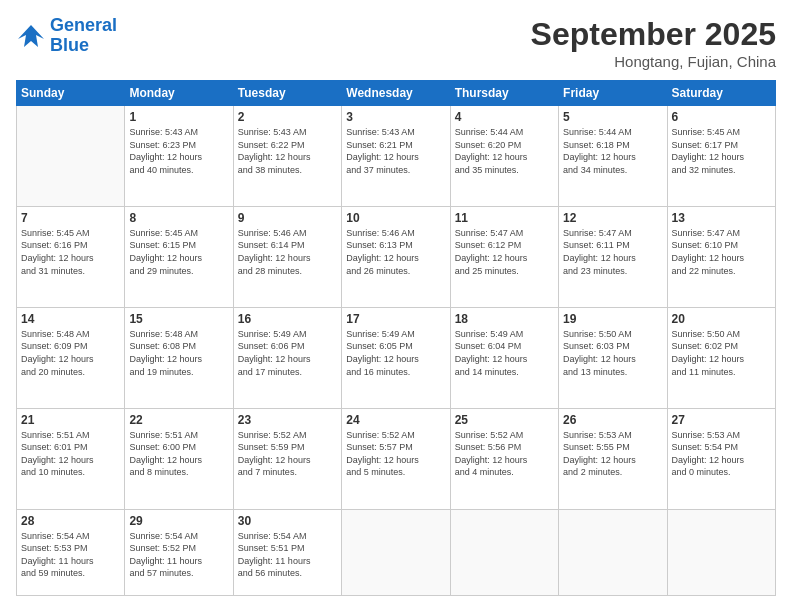  What do you see at coordinates (612, 218) in the screenshot?
I see `day-number: 12` at bounding box center [612, 218].